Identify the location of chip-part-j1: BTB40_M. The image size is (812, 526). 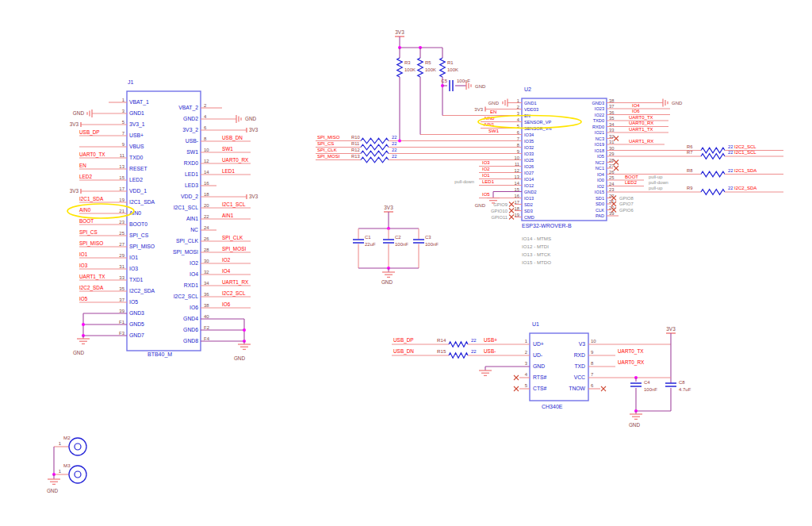
(160, 354).